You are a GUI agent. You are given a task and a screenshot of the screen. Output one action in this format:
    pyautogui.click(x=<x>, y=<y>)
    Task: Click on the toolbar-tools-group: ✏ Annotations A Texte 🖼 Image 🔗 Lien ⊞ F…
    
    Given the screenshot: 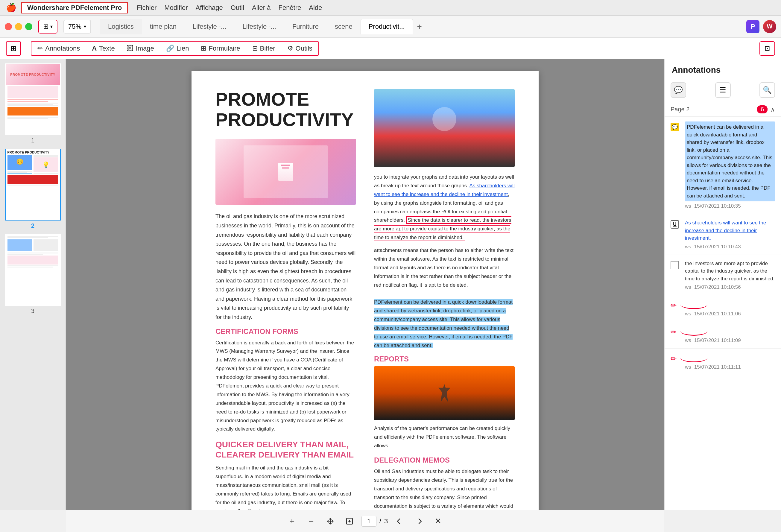 What is the action you would take?
    pyautogui.click(x=175, y=48)
    